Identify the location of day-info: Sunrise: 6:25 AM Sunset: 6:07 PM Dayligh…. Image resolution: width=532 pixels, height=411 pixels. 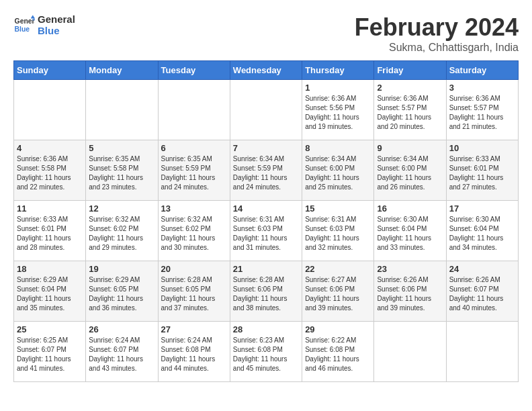
(50, 355).